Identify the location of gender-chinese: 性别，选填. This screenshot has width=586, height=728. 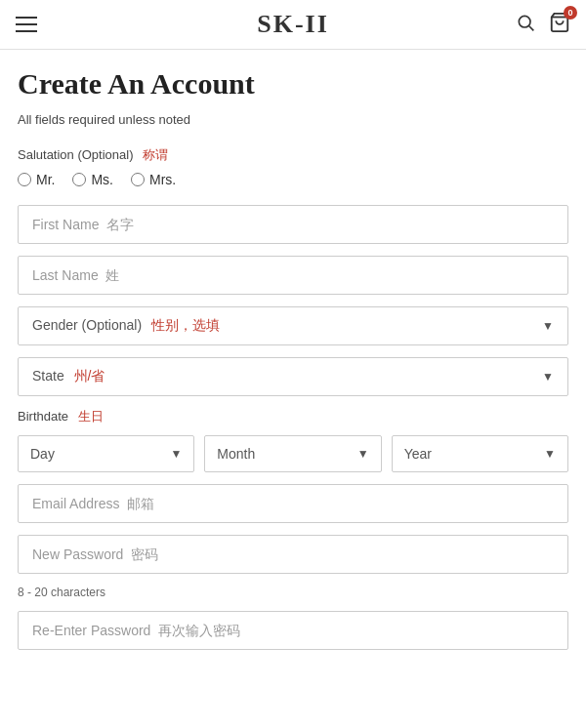
(186, 325).